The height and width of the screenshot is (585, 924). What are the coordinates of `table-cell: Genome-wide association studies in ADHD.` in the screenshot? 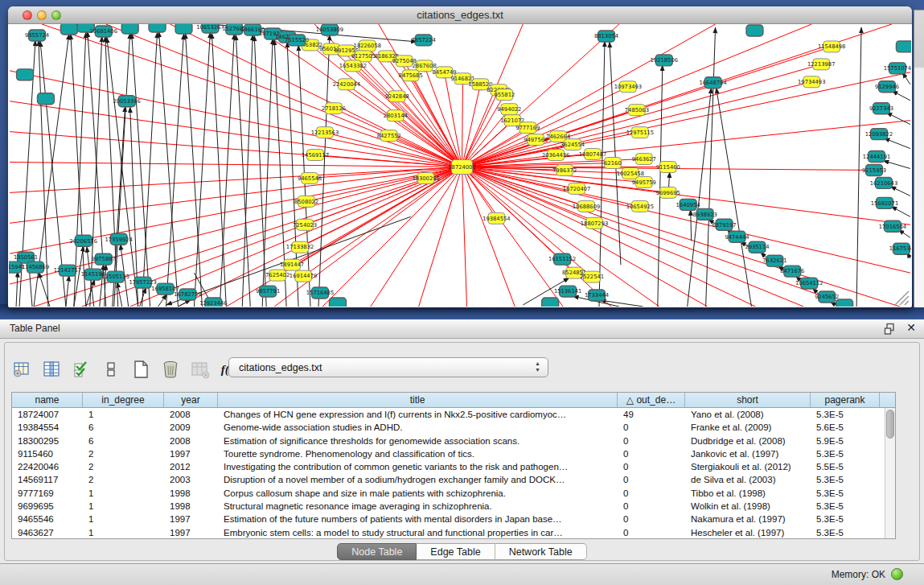 It's located at (418, 427).